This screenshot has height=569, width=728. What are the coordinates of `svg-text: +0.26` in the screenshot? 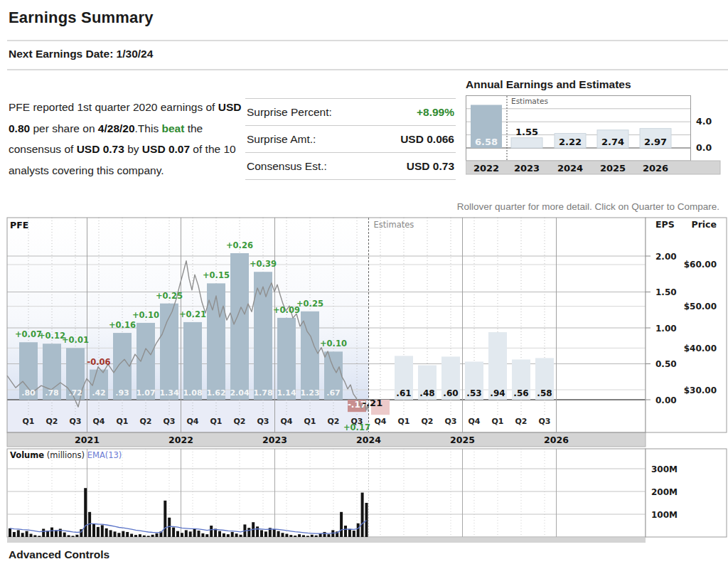 It's located at (240, 245).